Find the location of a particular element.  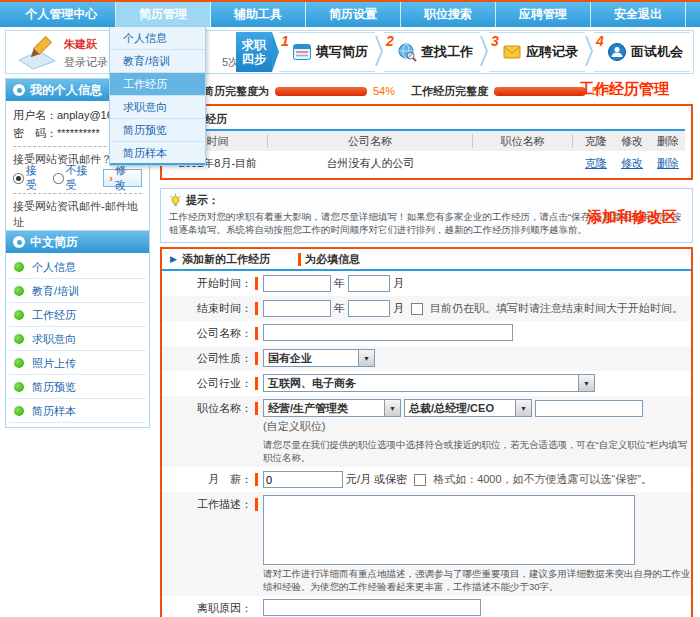

salary-secret-checkbox is located at coordinates (420, 480).